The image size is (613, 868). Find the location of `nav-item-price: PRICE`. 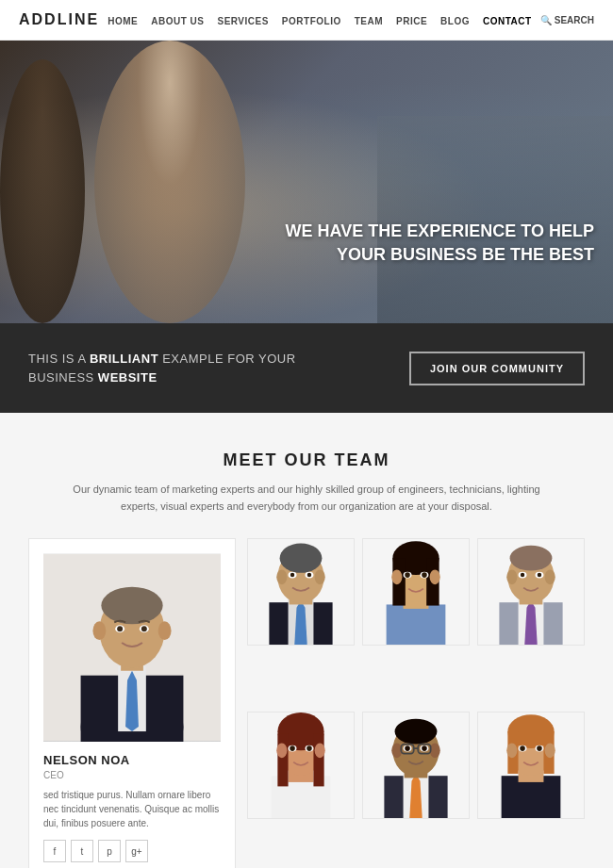

nav-item-price: PRICE is located at coordinates (411, 20).